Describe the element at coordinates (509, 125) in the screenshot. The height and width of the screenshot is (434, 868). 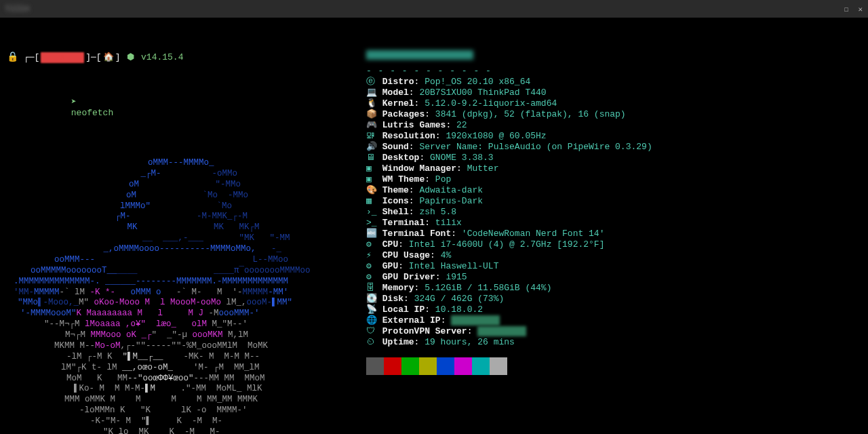
I see `info-row: 🎮 Lutris Games: 22` at that location.